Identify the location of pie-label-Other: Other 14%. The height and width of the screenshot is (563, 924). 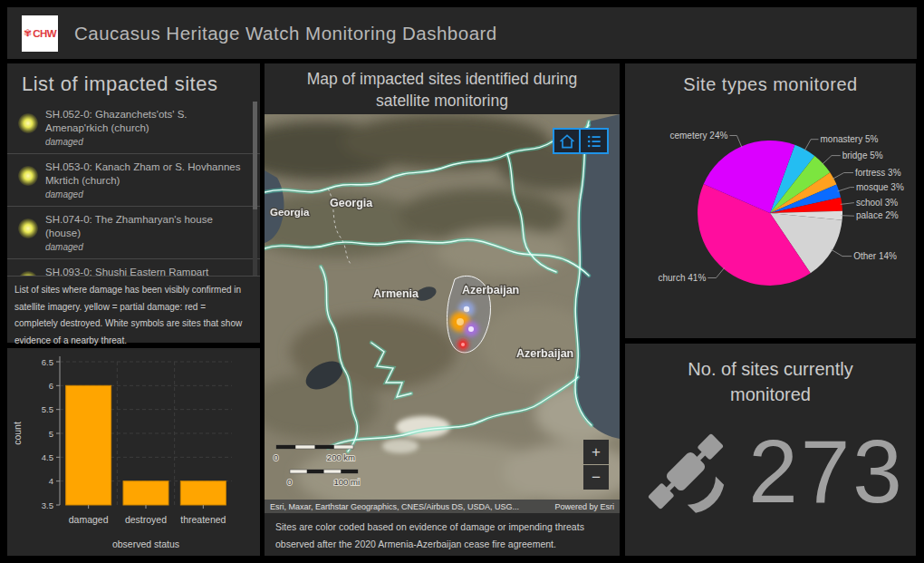
(875, 256).